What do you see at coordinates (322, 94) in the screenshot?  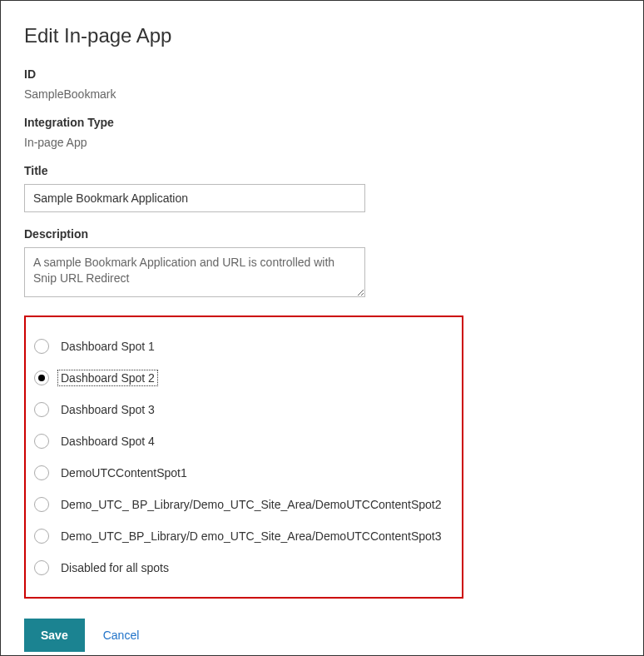 I see `id-value: SampleBookmark` at bounding box center [322, 94].